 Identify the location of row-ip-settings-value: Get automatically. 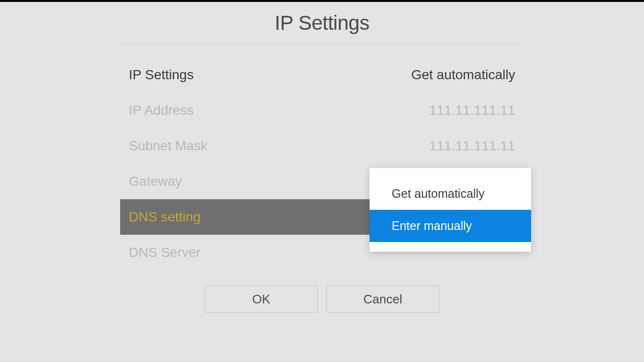
(463, 75).